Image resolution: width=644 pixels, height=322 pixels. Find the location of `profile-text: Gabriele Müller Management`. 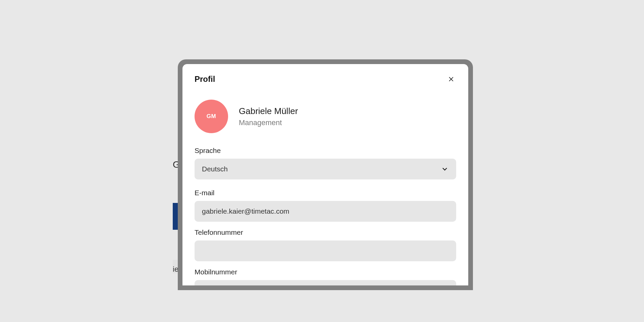

profile-text: Gabriele Müller Management is located at coordinates (268, 117).